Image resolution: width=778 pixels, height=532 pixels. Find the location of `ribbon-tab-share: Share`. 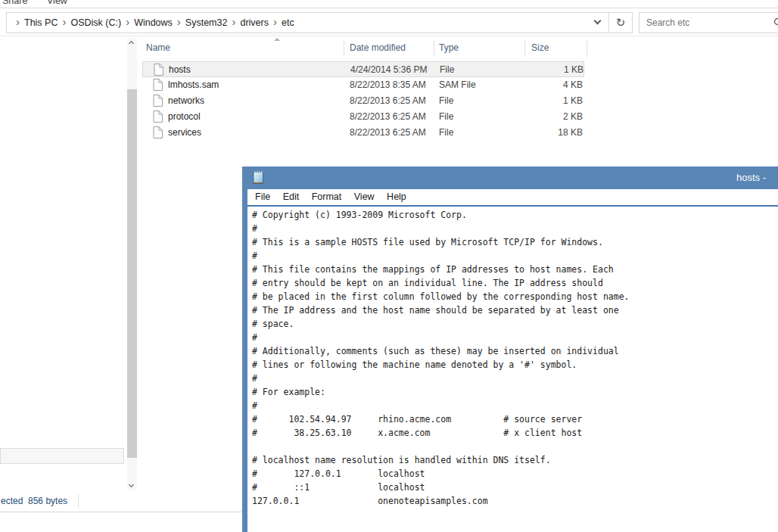

ribbon-tab-share: Share is located at coordinates (15, 3).